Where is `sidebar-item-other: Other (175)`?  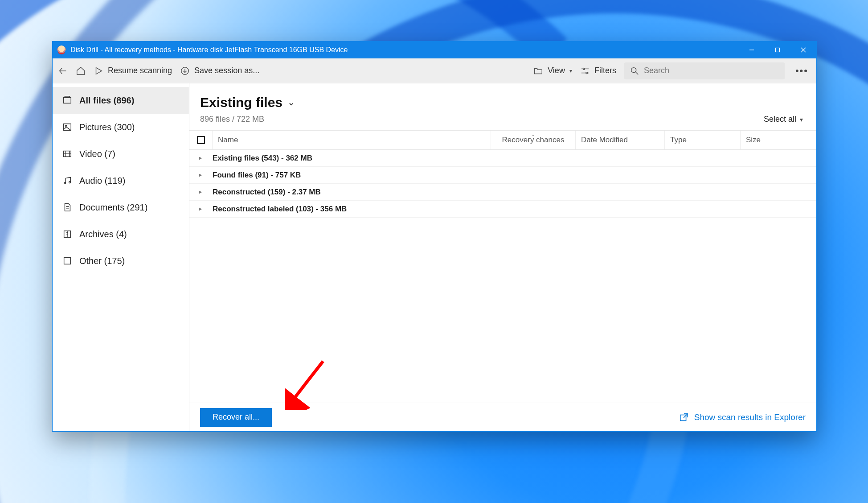 sidebar-item-other: Other (175) is located at coordinates (121, 261).